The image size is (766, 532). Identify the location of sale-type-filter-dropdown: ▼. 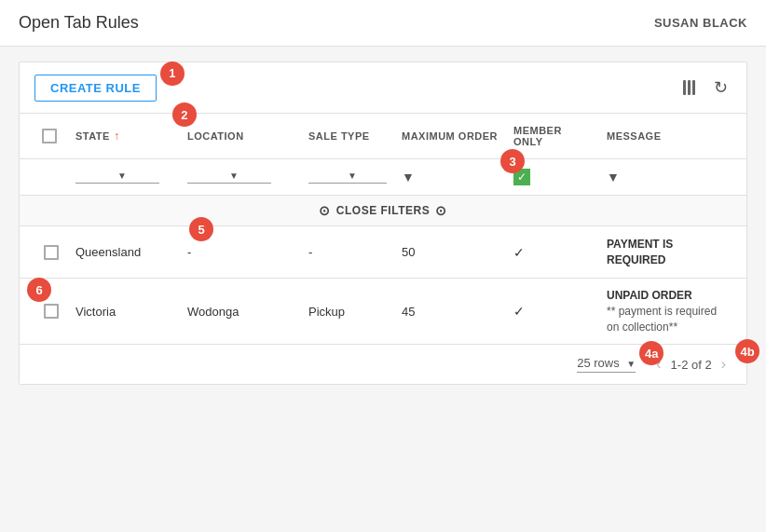
(348, 177).